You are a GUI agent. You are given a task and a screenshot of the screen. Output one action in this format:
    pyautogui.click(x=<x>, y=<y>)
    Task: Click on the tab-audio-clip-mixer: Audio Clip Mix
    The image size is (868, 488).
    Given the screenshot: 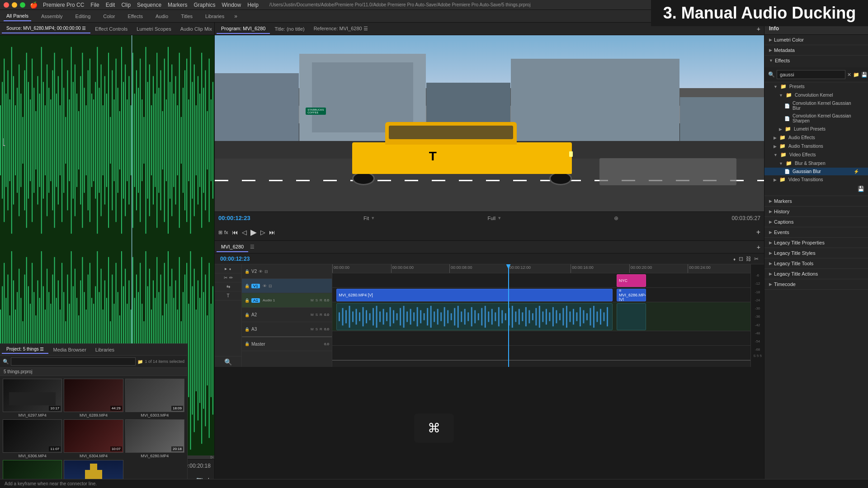 What is the action you would take?
    pyautogui.click(x=196, y=29)
    